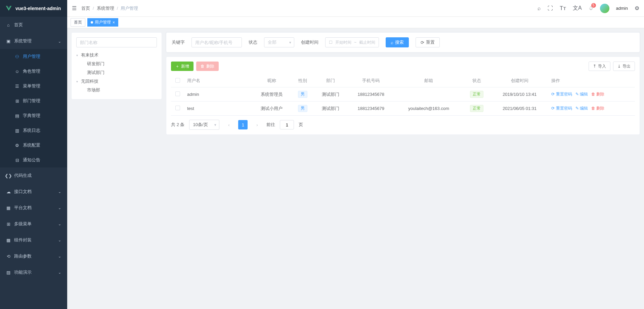 Image resolution: width=644 pixels, height=309 pixels. What do you see at coordinates (182, 66) in the screenshot?
I see `add-button: ＋新增` at bounding box center [182, 66].